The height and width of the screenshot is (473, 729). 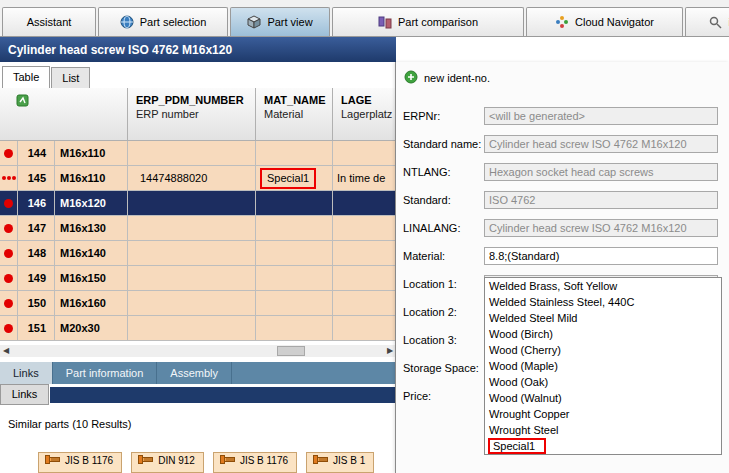 What do you see at coordinates (364, 178) in the screenshot?
I see `location-cell: In time de` at bounding box center [364, 178].